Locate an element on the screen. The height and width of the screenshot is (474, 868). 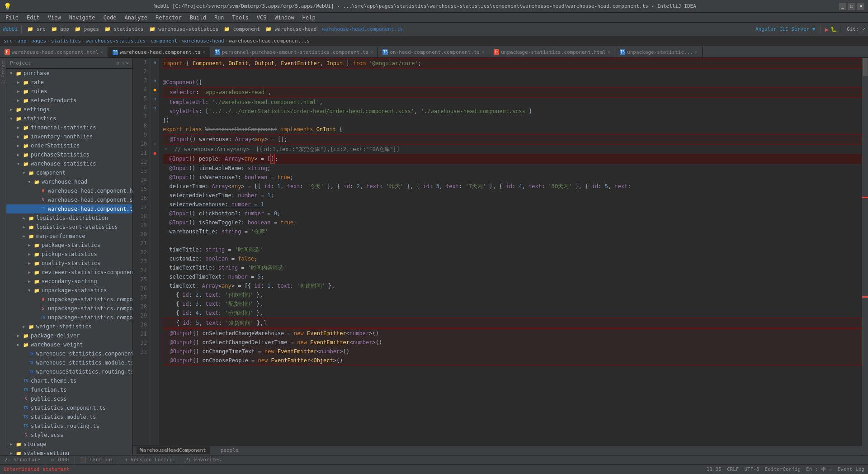
tab-wh-html-close: × is located at coordinates (102, 52).